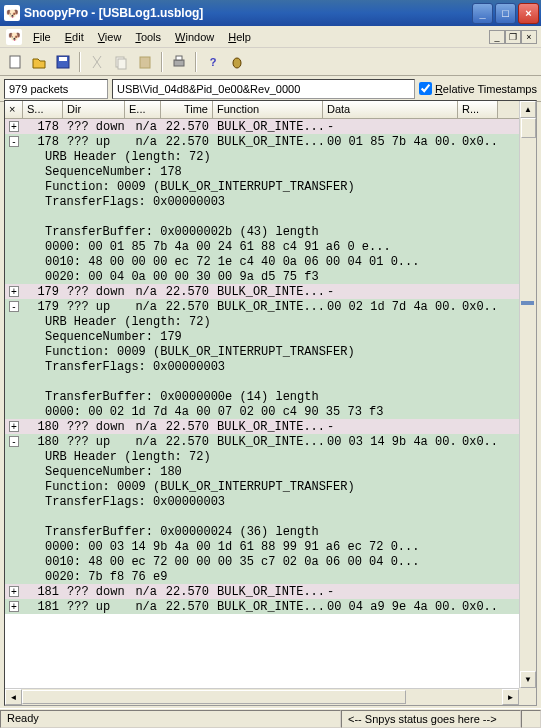 This screenshot has width=541, height=728. What do you see at coordinates (390, 607) in the screenshot?
I see `cell-data: 00 04 a9 9e 4a 00...` at bounding box center [390, 607].